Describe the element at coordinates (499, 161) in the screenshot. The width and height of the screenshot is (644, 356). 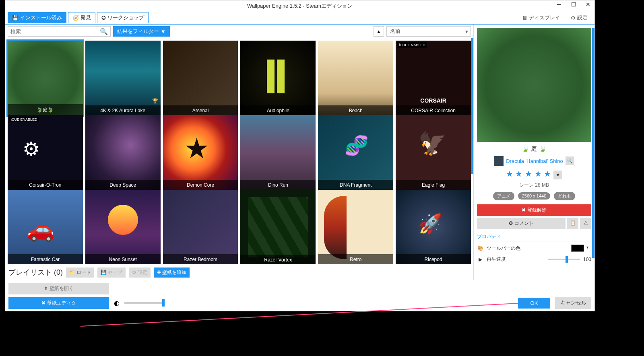
I see `author-avatar` at that location.